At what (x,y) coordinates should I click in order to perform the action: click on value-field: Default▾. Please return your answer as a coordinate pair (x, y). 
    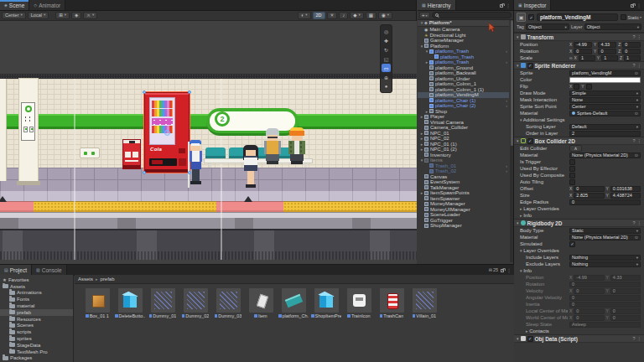
    Looking at the image, I should click on (605, 127).